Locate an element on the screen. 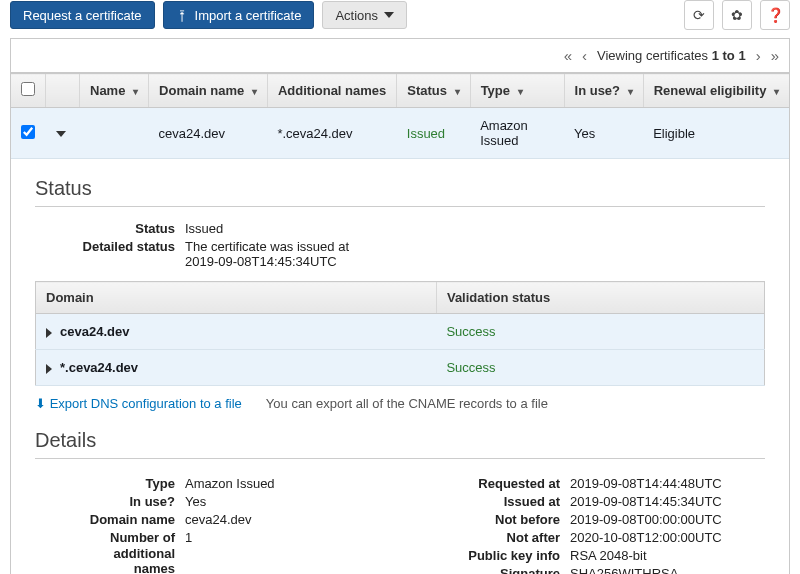 The image size is (800, 574). request-label: Request a certificate is located at coordinates (82, 16).